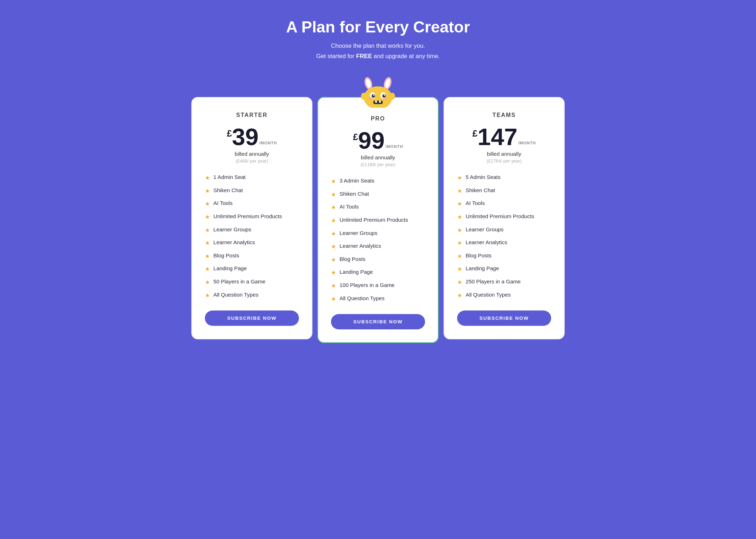 This screenshot has height=539, width=756. What do you see at coordinates (406, 56) in the screenshot?
I see `subtitle-line2-post: and upgrade at any time.` at bounding box center [406, 56].